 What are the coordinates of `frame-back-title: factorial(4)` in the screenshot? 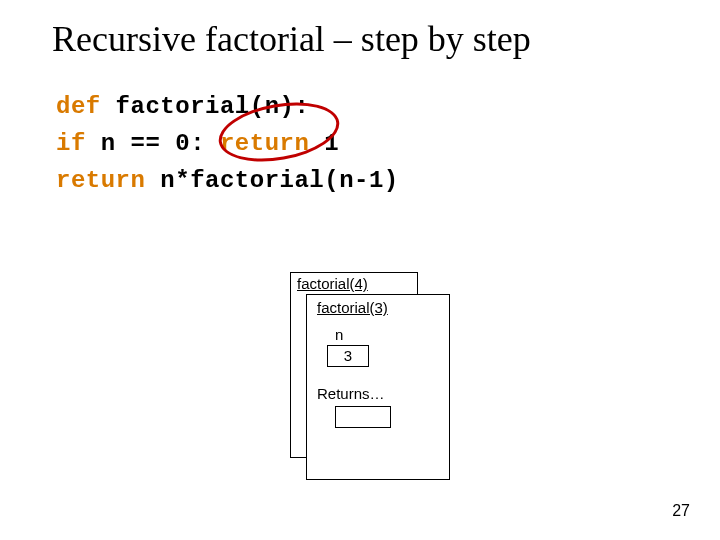 It's located at (332, 284).